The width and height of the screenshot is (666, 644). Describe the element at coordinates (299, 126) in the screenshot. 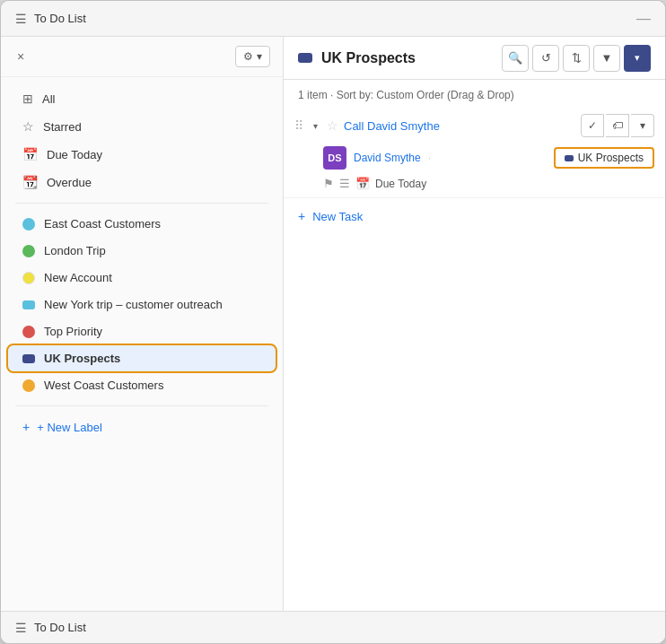

I see `drag-handle-icon: ⠿` at that location.